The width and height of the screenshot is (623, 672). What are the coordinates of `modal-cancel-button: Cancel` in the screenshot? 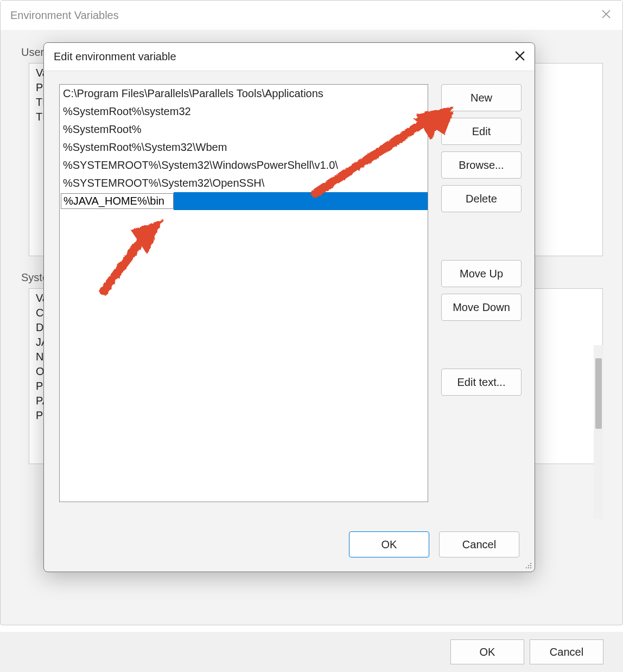 It's located at (479, 544).